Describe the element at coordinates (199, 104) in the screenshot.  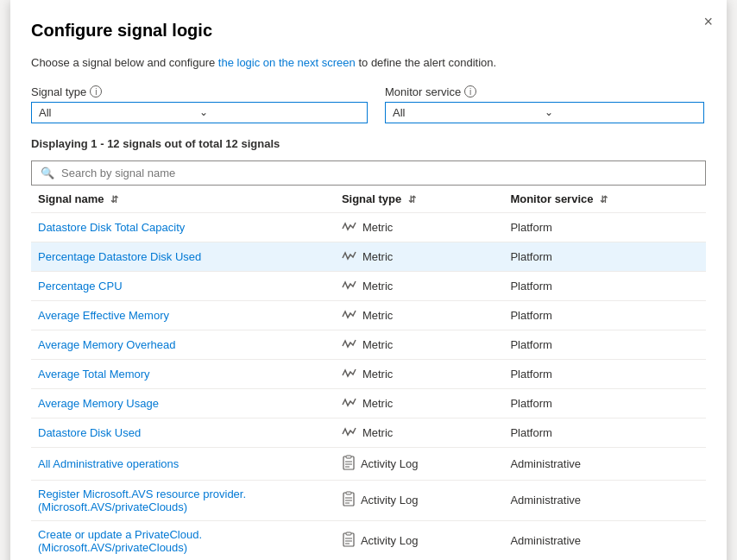
I see `signal-type-filter-group: Signal type i All ⌄` at that location.